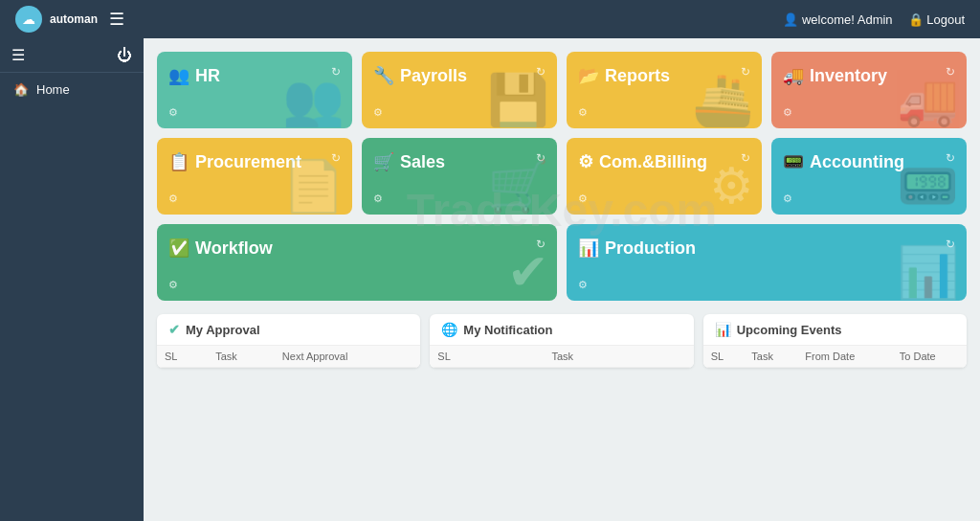 This screenshot has height=521, width=980. What do you see at coordinates (255, 176) in the screenshot?
I see `module-procurement: 📋 Procurement ↻ ⚙ 📄` at bounding box center [255, 176].